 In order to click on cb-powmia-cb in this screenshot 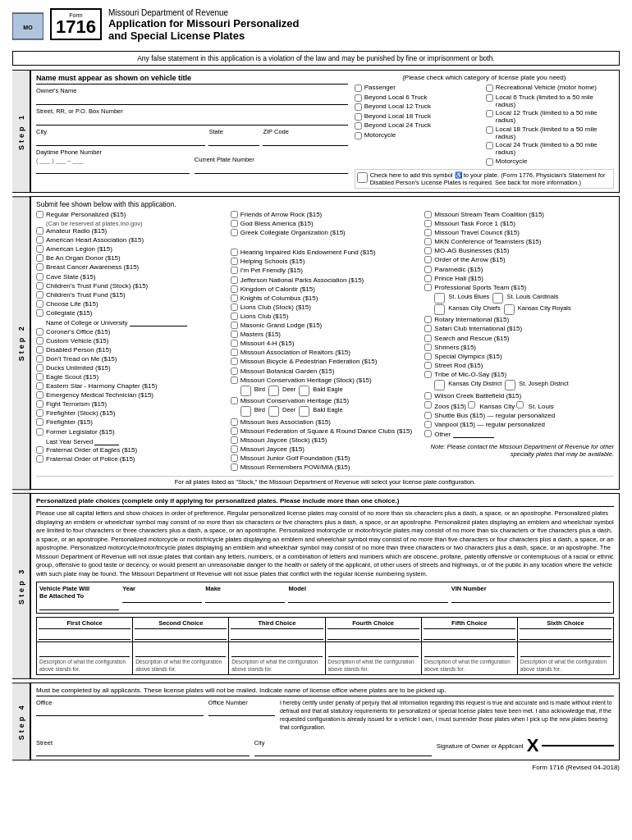, I will do `click(235, 468)`.